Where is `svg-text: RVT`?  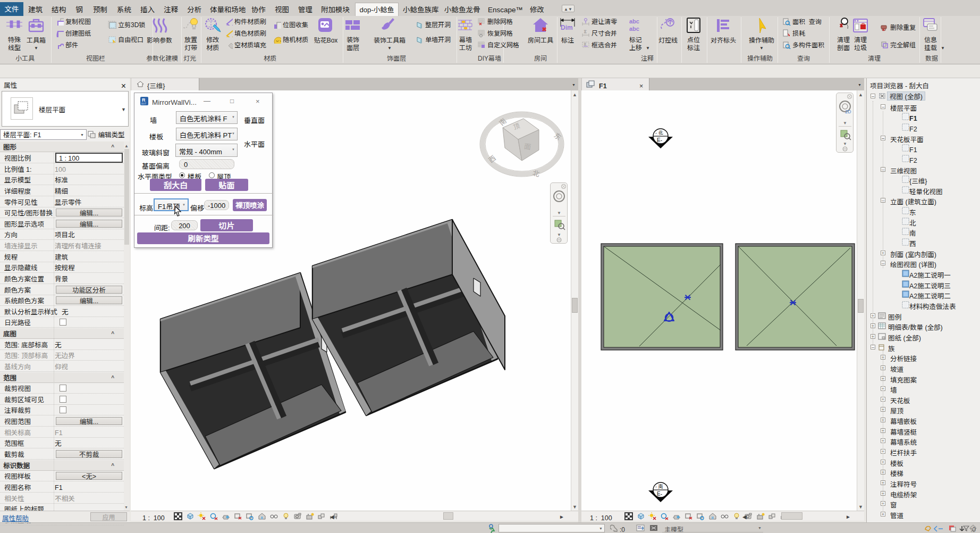 svg-text: RVT is located at coordinates (143, 104).